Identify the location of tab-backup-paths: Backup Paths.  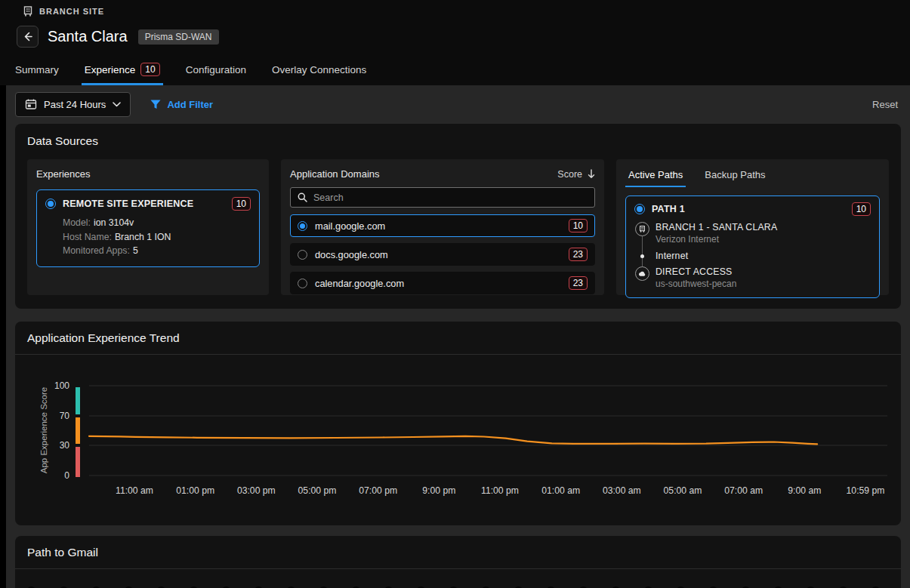
(735, 178).